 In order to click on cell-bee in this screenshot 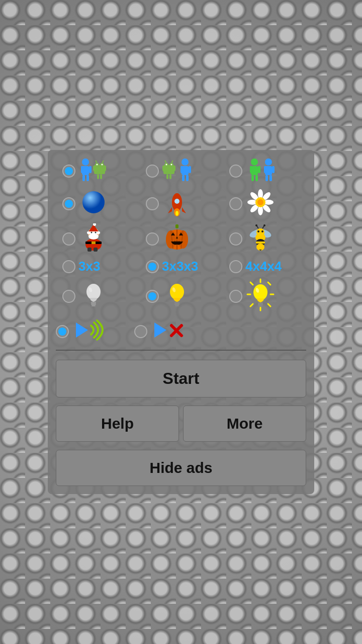, I will do `click(264, 239)`.